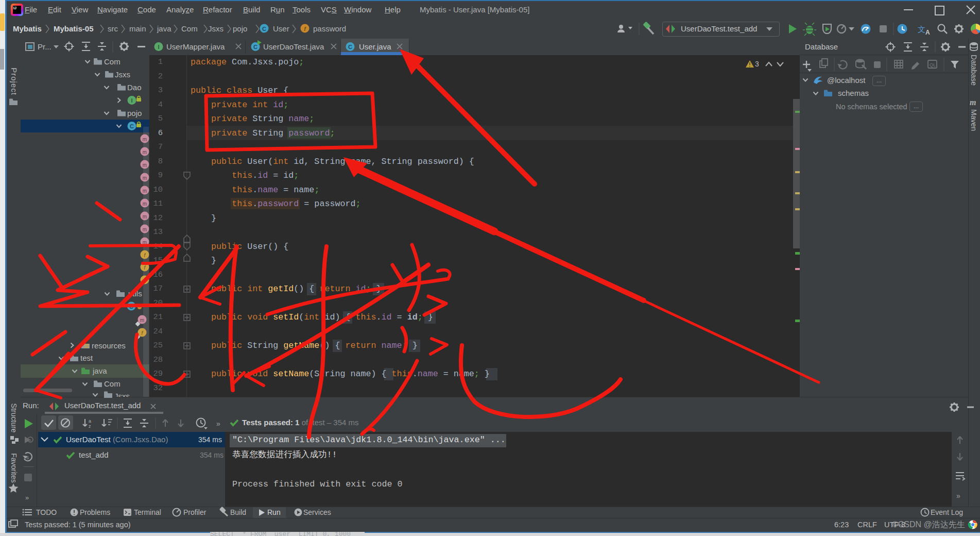 Image resolution: width=980 pixels, height=536 pixels. Describe the element at coordinates (922, 29) in the screenshot. I see `svg-text: 文` at that location.